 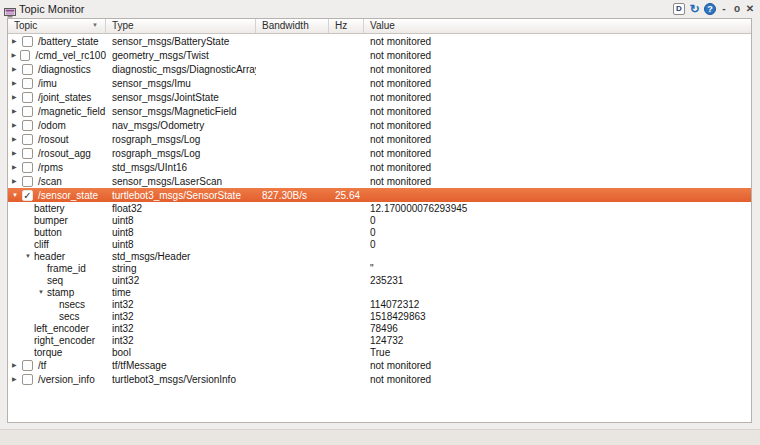 What do you see at coordinates (181, 26) in the screenshot?
I see `column-header-type: Type` at bounding box center [181, 26].